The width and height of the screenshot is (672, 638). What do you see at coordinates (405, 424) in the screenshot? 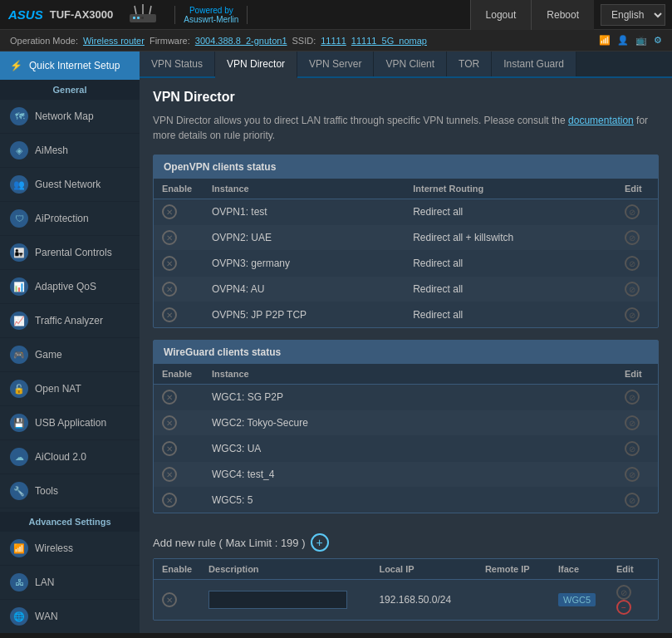
I see `table-row: ✕ WGC2: Tokyo-Secure ⊘` at bounding box center [405, 424].